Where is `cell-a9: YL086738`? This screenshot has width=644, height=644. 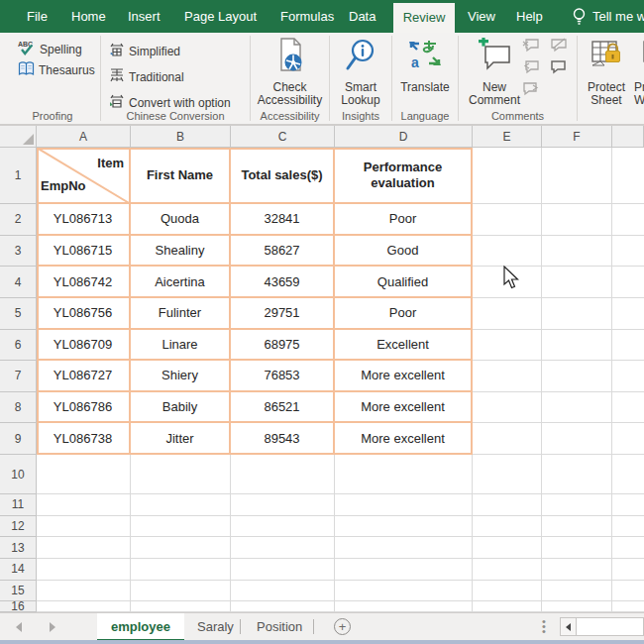 cell-a9: YL086738 is located at coordinates (83, 439).